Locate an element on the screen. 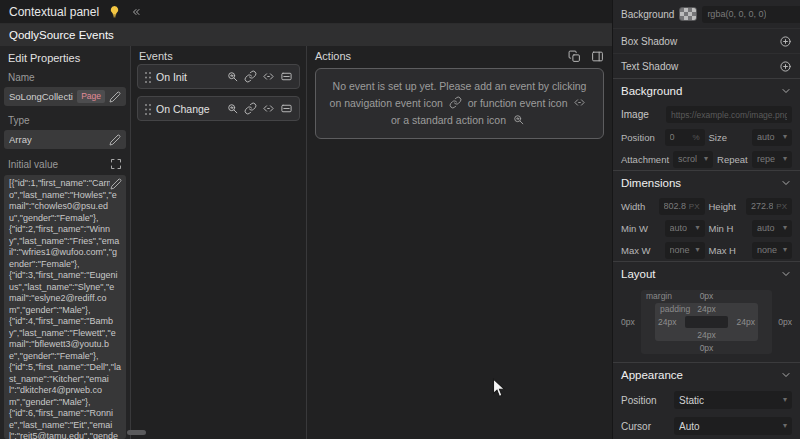  initial-value-label: Initial value is located at coordinates (33, 164).